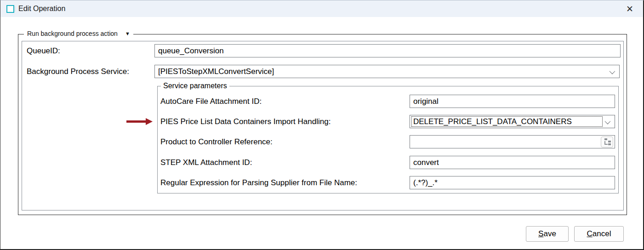 The height and width of the screenshot is (250, 644). Describe the element at coordinates (139, 121) in the screenshot. I see `red-annotation-arrow-icon` at that location.